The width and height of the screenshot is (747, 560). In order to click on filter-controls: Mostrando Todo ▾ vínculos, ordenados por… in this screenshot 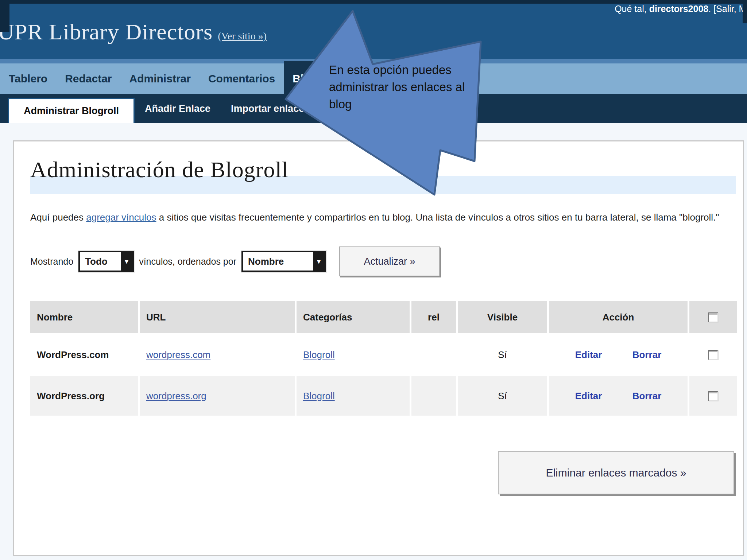, I will do `click(387, 261)`.